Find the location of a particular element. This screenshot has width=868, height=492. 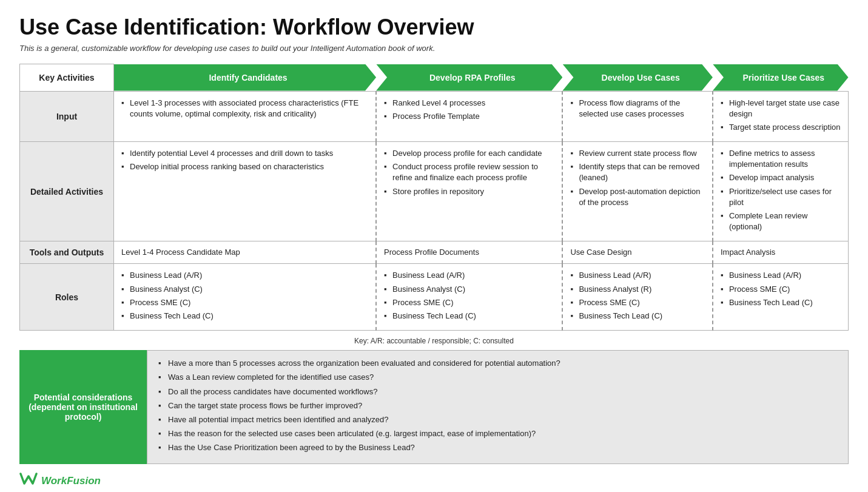

tools-cell-3: Use Case Design is located at coordinates (638, 252).